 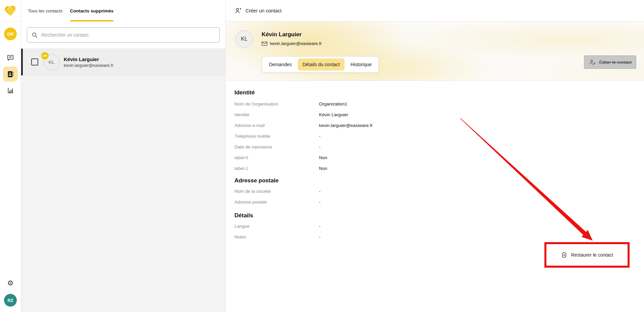 What do you see at coordinates (439, 158) in the screenshot?
I see `info-row: label-0 Non` at bounding box center [439, 158].